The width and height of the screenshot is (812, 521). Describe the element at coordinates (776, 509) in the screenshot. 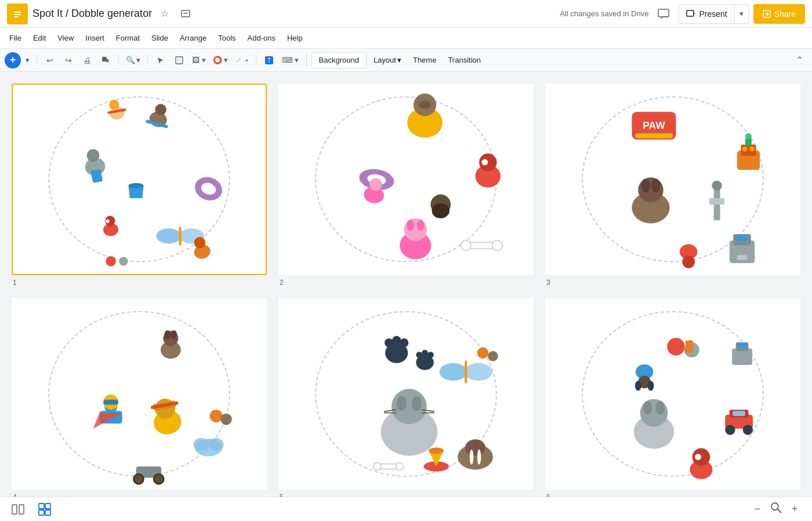

I see `zoom-icon` at that location.